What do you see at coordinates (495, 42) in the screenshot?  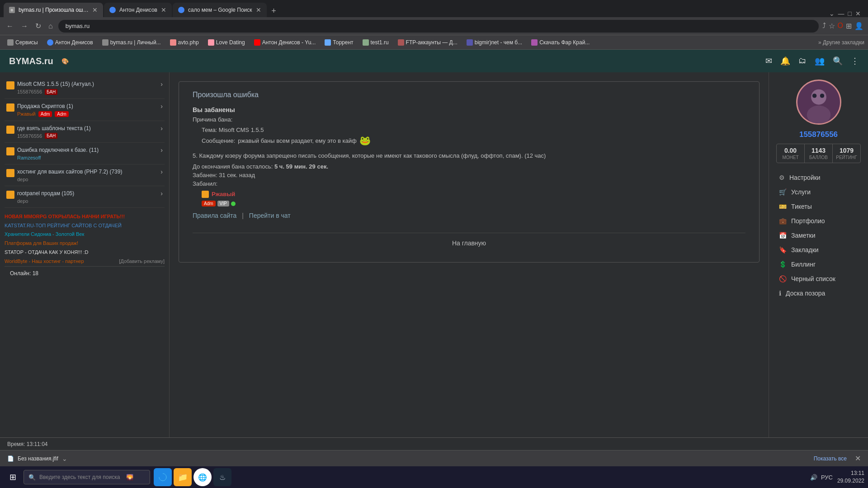 I see `bookmark-bigmir: bigmir)net - чем б...` at bounding box center [495, 42].